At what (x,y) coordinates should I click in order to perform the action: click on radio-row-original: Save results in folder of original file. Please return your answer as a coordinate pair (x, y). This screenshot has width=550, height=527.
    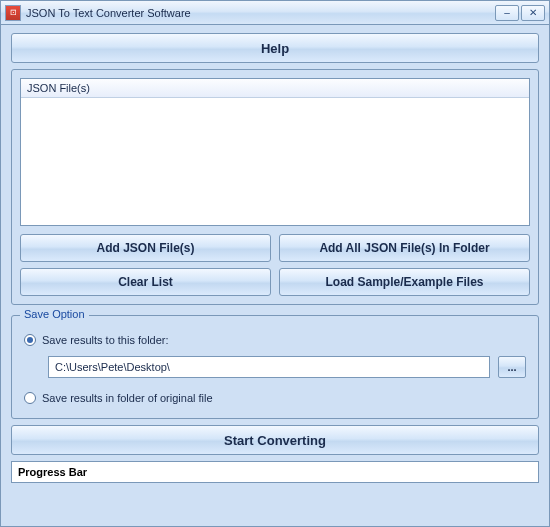
    Looking at the image, I should click on (275, 398).